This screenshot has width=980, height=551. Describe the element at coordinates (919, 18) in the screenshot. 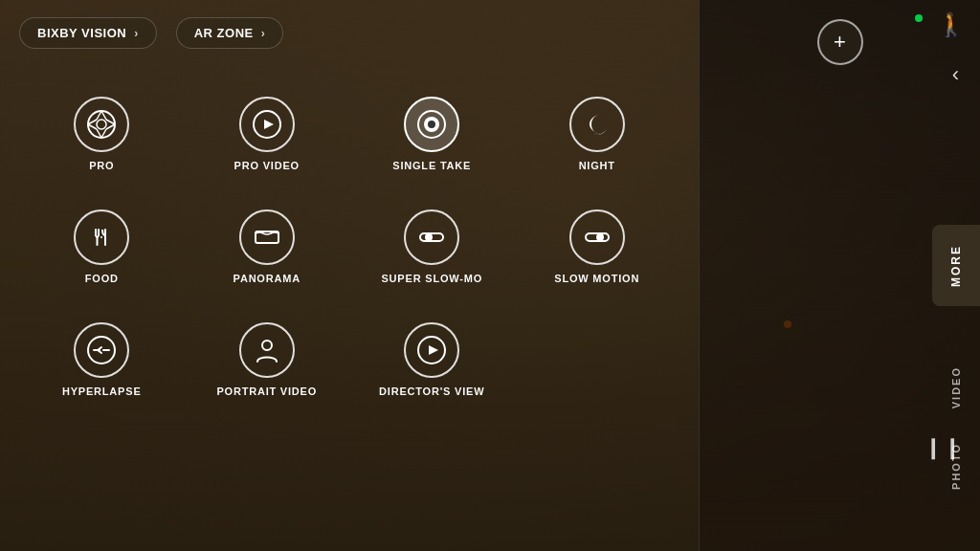

I see `status-dot` at that location.